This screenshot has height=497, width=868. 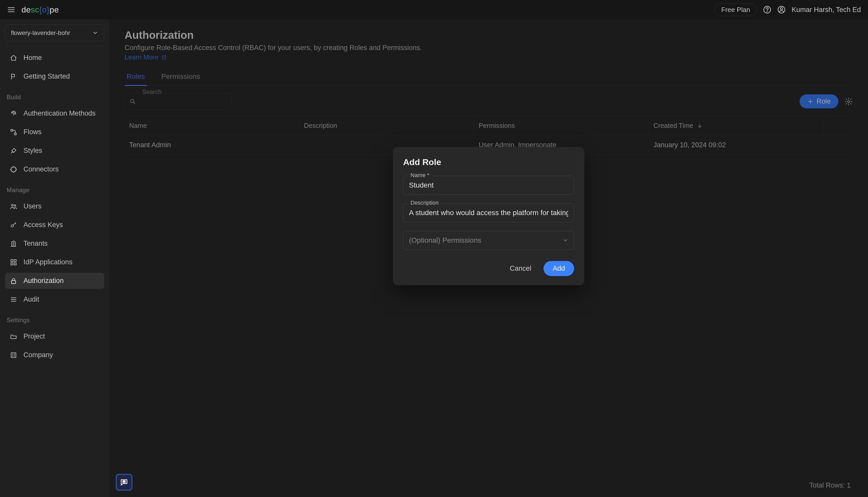 What do you see at coordinates (14, 151) in the screenshot?
I see `brush-icon` at bounding box center [14, 151].